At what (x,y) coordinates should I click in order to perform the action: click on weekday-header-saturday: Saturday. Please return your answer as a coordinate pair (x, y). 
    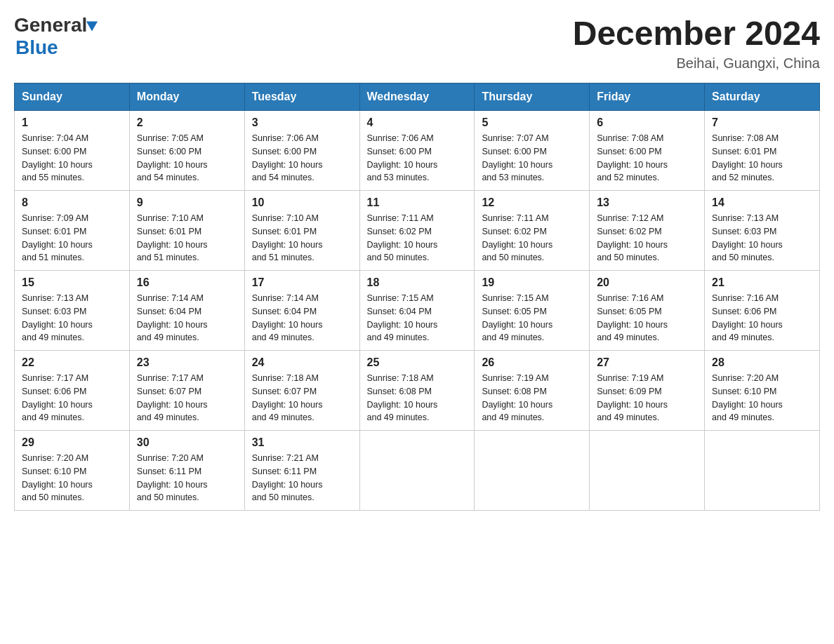
    Looking at the image, I should click on (762, 97).